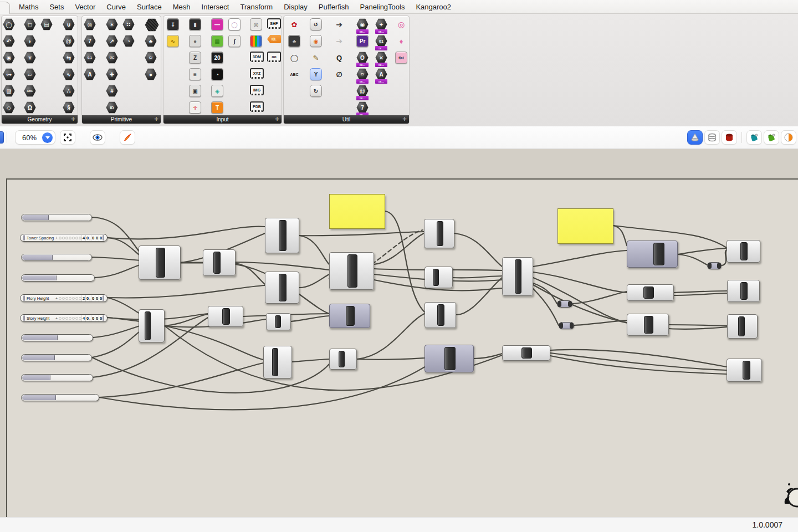 This screenshot has width=798, height=532. What do you see at coordinates (35, 137) in the screenshot?
I see `zoom-level-select: 60%` at bounding box center [35, 137].